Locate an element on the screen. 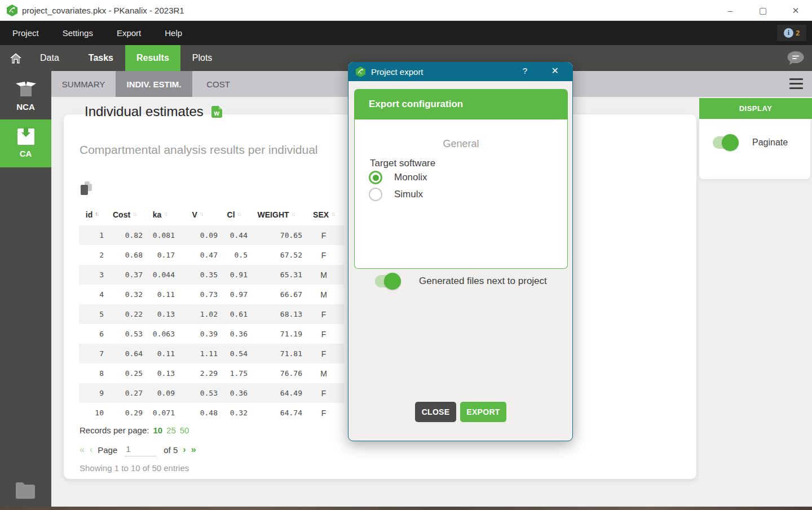 This screenshot has height=510, width=812. menu-settings: Settings is located at coordinates (78, 33).